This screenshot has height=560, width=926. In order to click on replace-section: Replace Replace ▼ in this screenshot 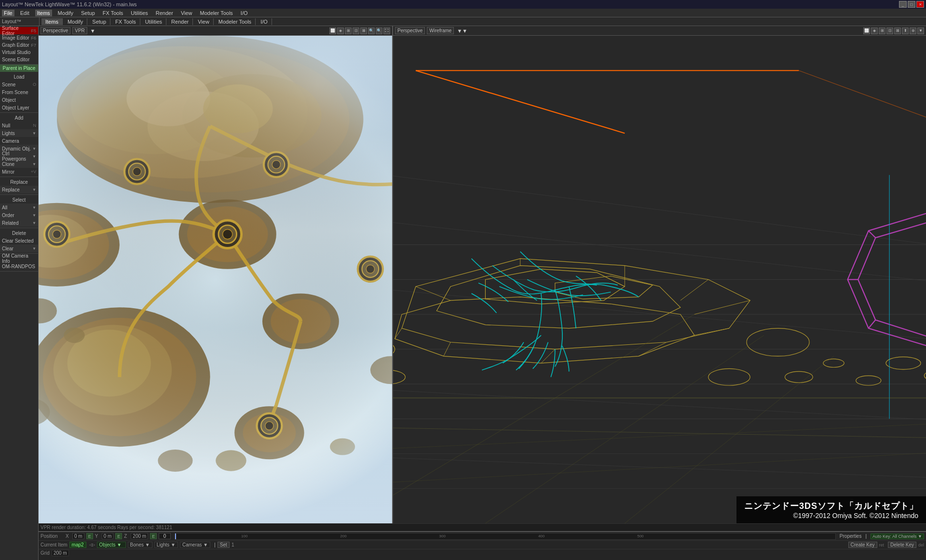, I will do `click(19, 186)`.